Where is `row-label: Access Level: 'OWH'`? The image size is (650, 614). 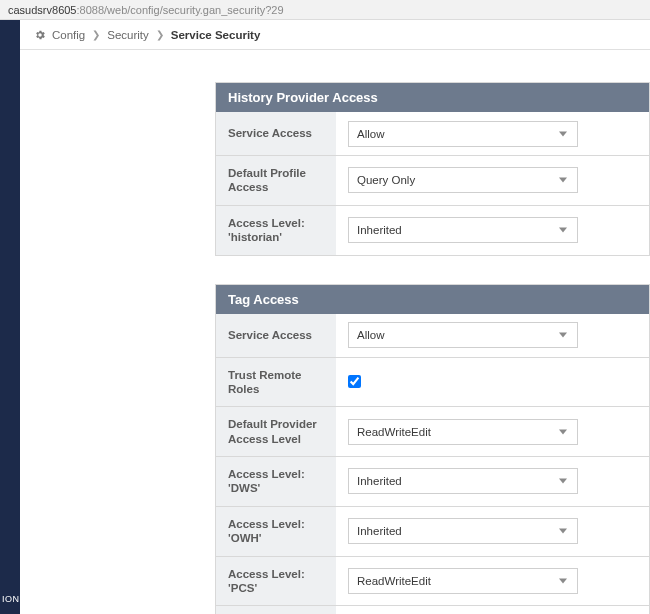 row-label: Access Level: 'OWH' is located at coordinates (276, 532).